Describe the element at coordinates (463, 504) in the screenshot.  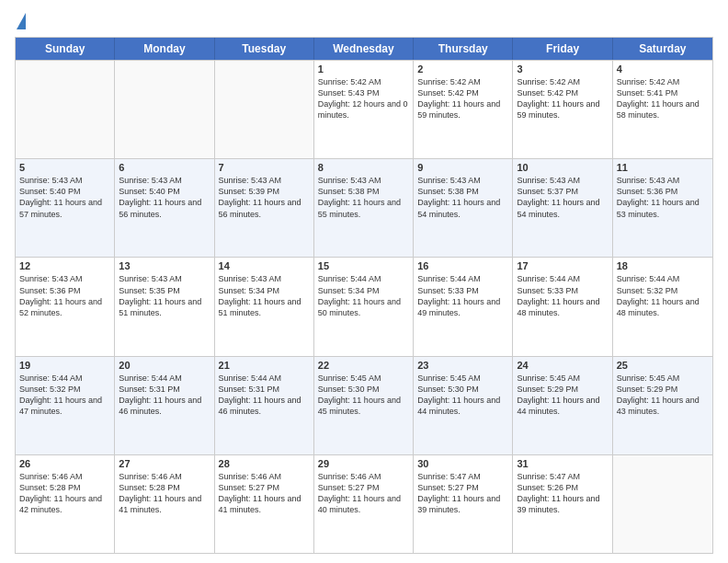
I see `calendar-cell-30: 30Sunrise: 5:47 AMSunset: 5:27 PMDayligh…` at that location.